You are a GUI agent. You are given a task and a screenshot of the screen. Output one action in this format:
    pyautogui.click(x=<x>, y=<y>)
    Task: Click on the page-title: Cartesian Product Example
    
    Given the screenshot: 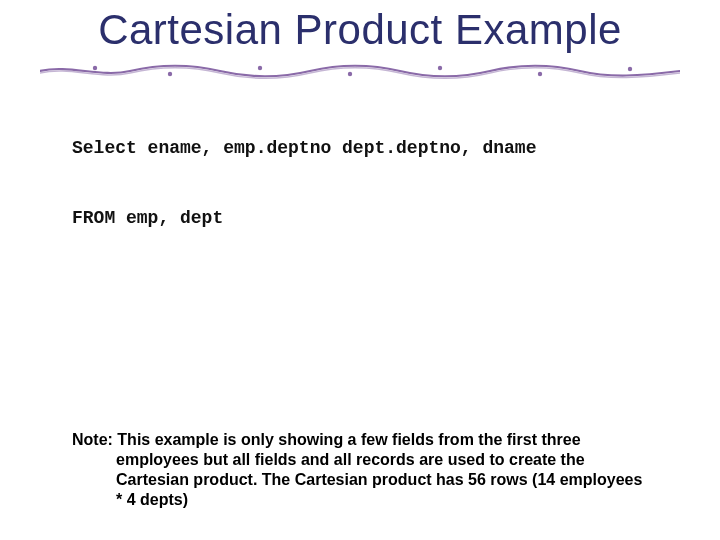 What is the action you would take?
    pyautogui.click(x=360, y=30)
    